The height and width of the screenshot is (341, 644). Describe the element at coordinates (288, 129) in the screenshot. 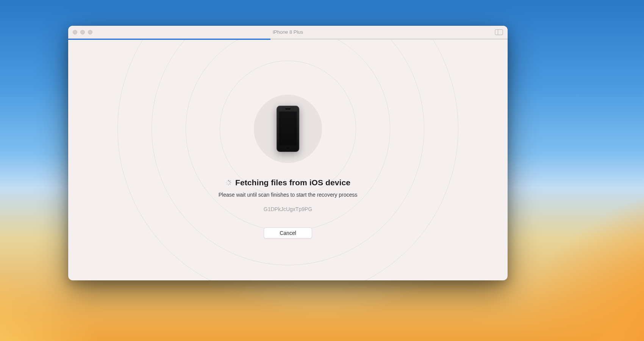

I see `iphone-icon` at that location.